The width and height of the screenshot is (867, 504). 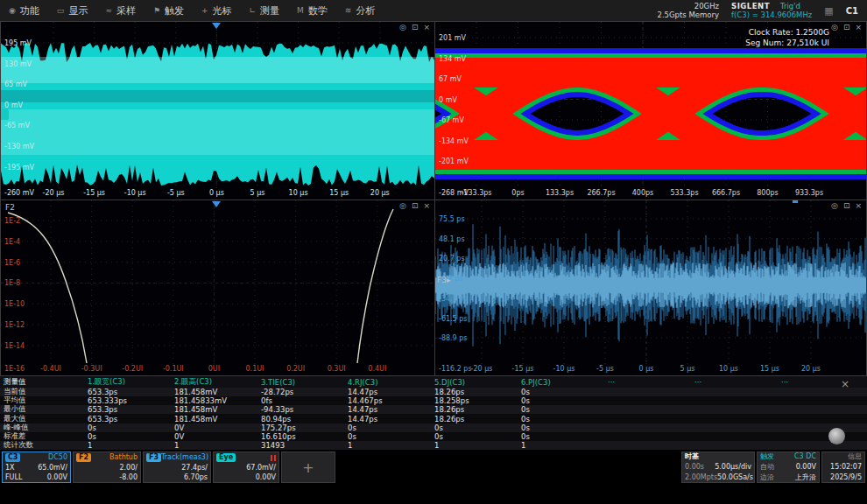 I want to click on f3-function-tag: F3▸, so click(x=443, y=280).